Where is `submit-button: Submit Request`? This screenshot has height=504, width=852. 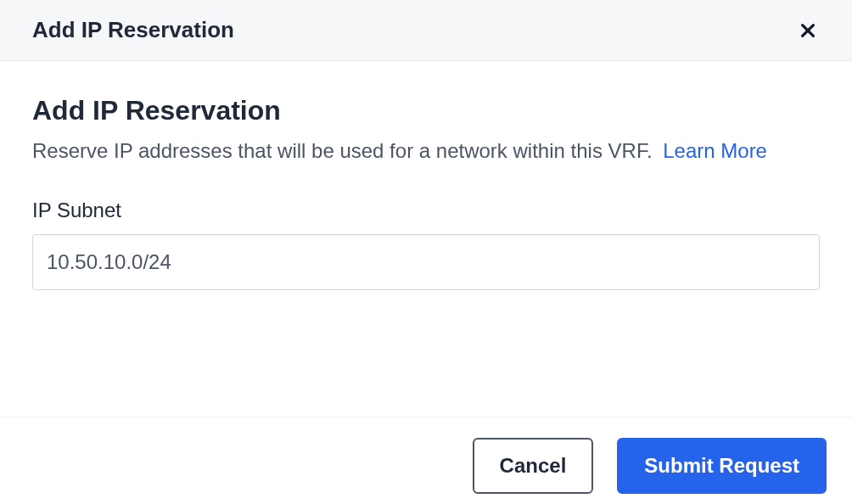 submit-button: Submit Request is located at coordinates (721, 466).